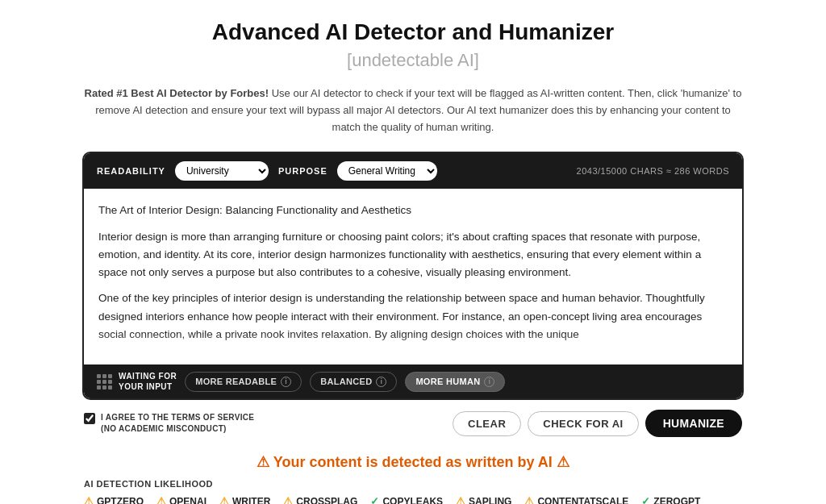  What do you see at coordinates (288, 500) in the screenshot?
I see `crossplag-status-icon: ⚠` at bounding box center [288, 500].